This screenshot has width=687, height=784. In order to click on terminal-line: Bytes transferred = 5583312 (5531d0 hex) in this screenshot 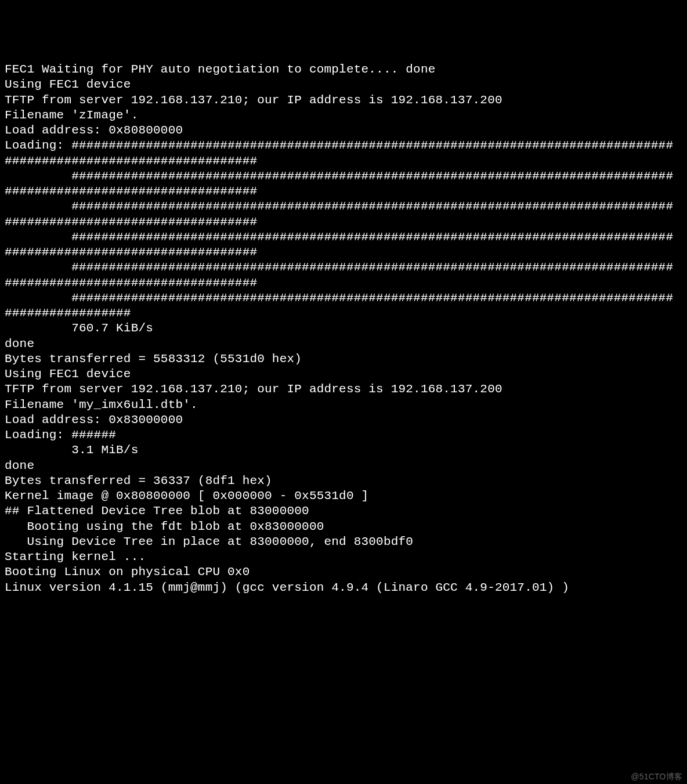, I will do `click(344, 359)`.